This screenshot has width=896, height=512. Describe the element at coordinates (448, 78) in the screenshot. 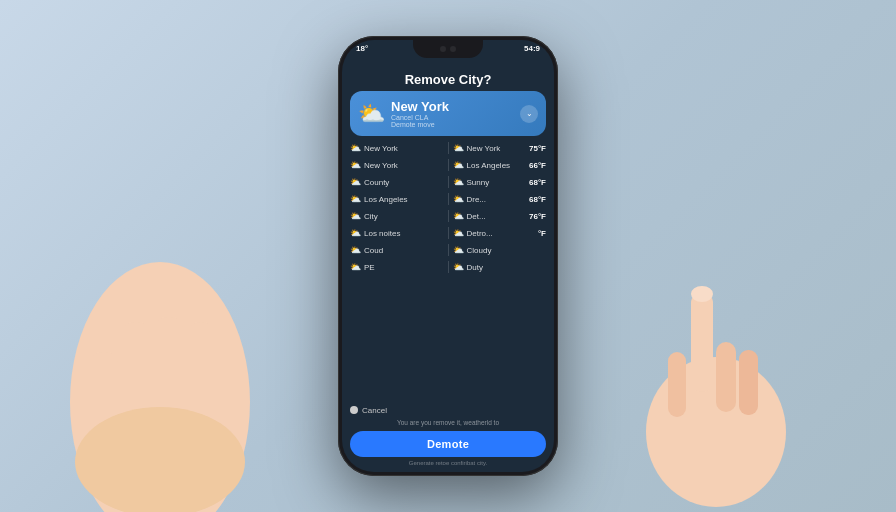

I see `dialog-title: Remove City?` at that location.